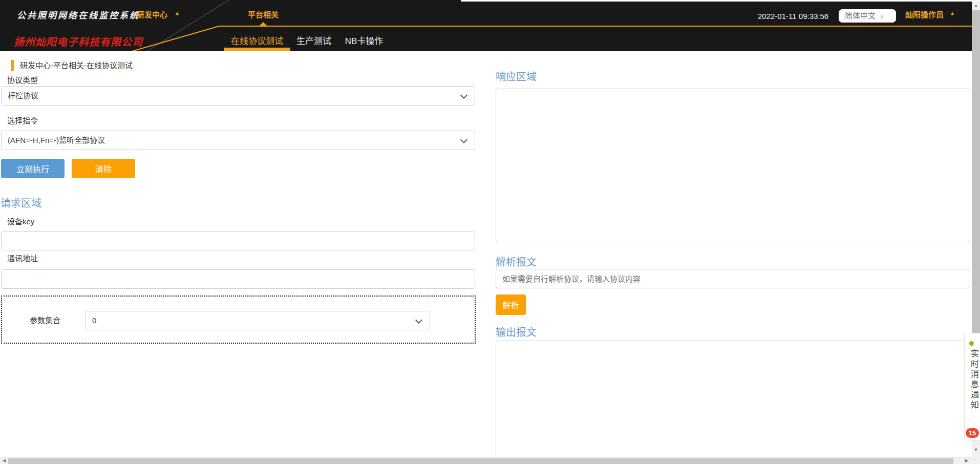  I want to click on breadcrumb: 研发中心-平台相关-在线协议测试, so click(76, 66).